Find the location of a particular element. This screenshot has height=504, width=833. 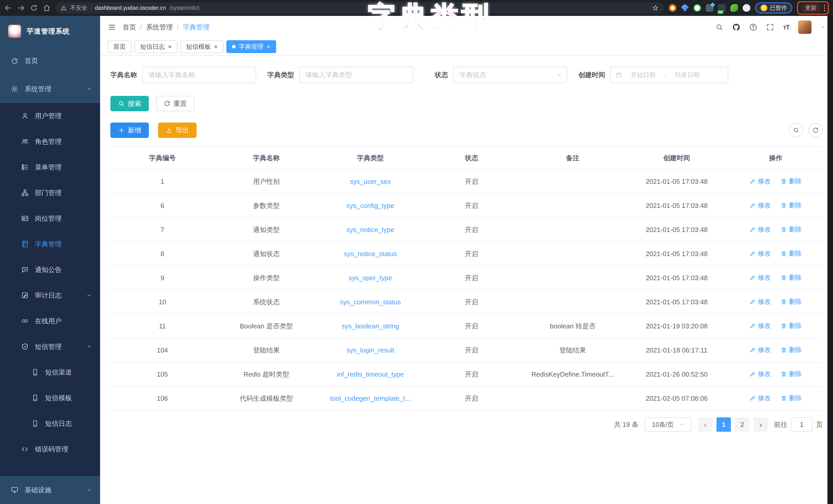

status-select-input is located at coordinates (510, 75).